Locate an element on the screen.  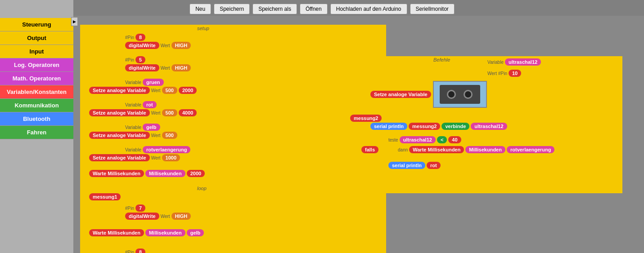
sidebar-item-output: Output is located at coordinates (37, 38).